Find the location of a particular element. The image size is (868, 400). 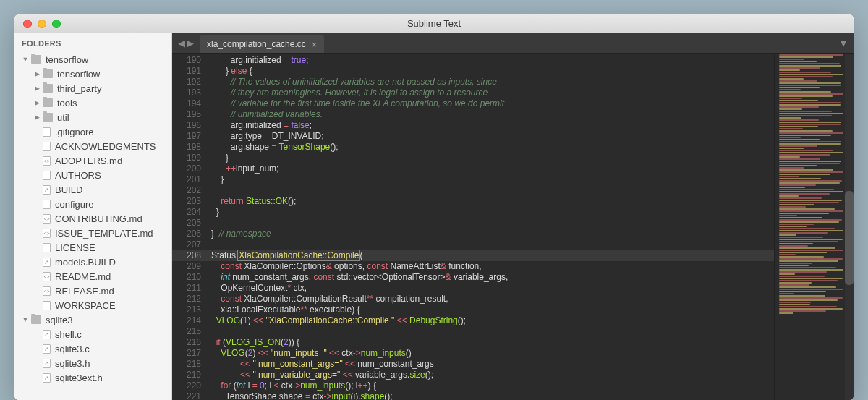

line-number: 196 is located at coordinates (190, 126).